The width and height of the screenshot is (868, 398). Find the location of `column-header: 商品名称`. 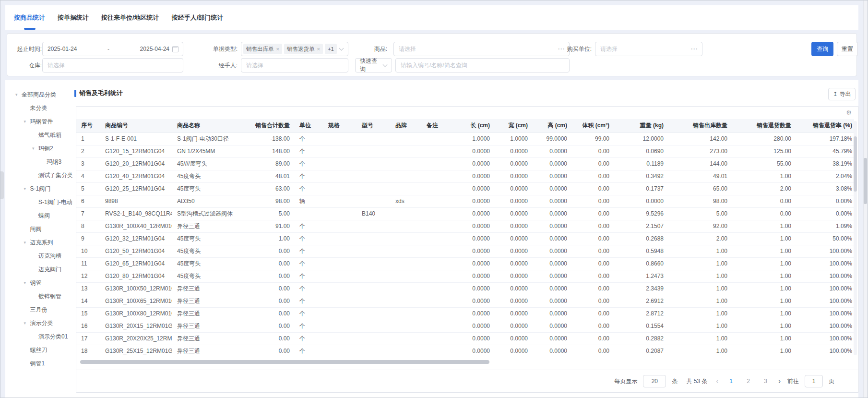

column-header: 商品名称 is located at coordinates (208, 126).